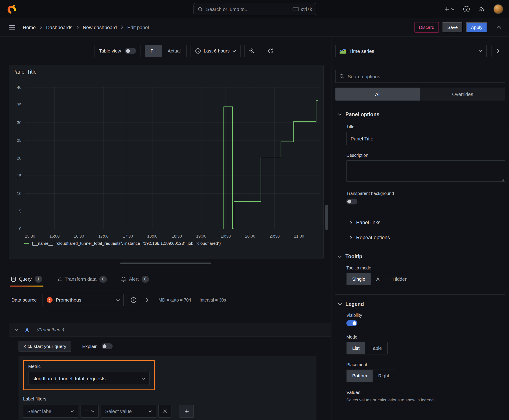  What do you see at coordinates (380, 279) in the screenshot?
I see `tooltip-mode-segmented: Single All Hidden` at bounding box center [380, 279].